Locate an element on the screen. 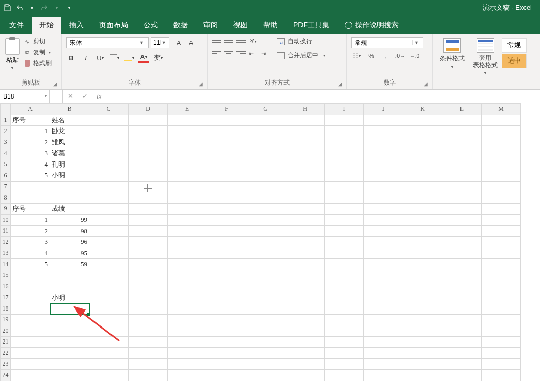 This screenshot has height=392, width=540. cell-J24 is located at coordinates (384, 375).